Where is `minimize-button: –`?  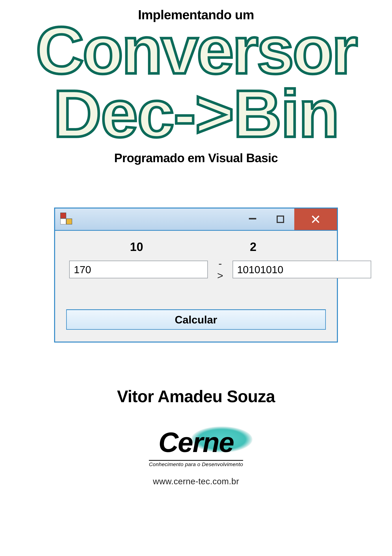 minimize-button: – is located at coordinates (252, 219).